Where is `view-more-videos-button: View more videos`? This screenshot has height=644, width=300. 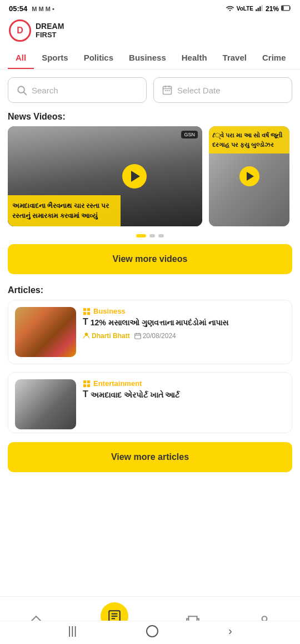 view-more-videos-button: View more videos is located at coordinates (150, 259).